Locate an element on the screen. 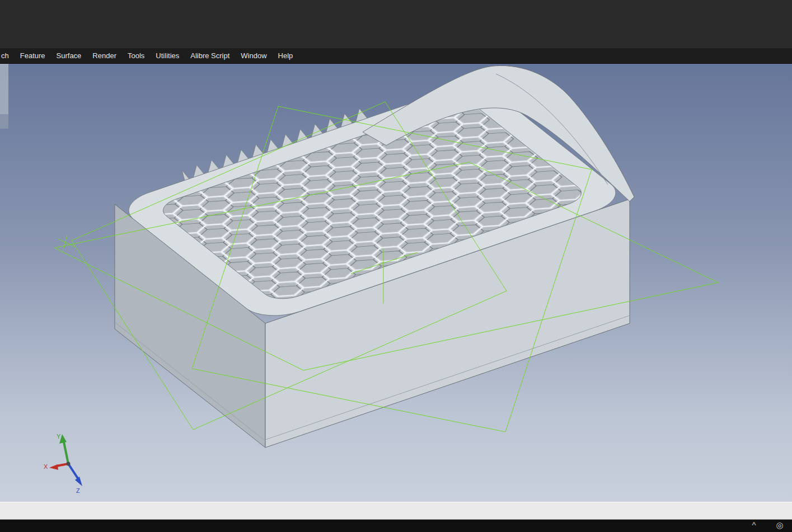  z-axis-label: Z is located at coordinates (78, 491).